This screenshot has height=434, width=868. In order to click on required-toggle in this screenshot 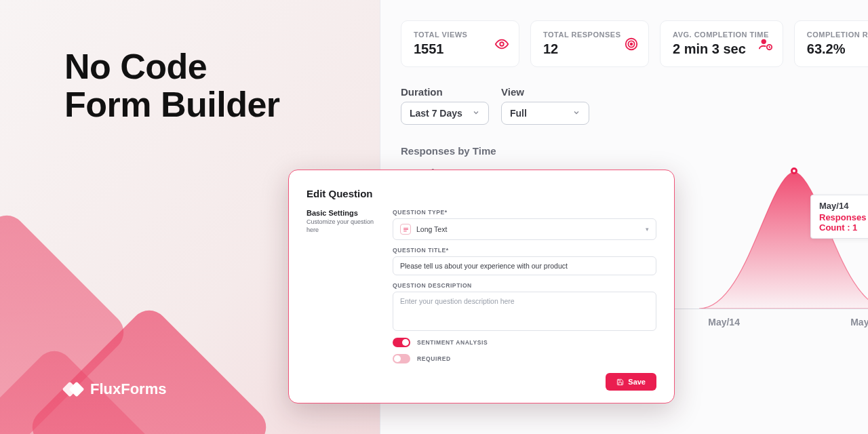, I will do `click(401, 359)`.